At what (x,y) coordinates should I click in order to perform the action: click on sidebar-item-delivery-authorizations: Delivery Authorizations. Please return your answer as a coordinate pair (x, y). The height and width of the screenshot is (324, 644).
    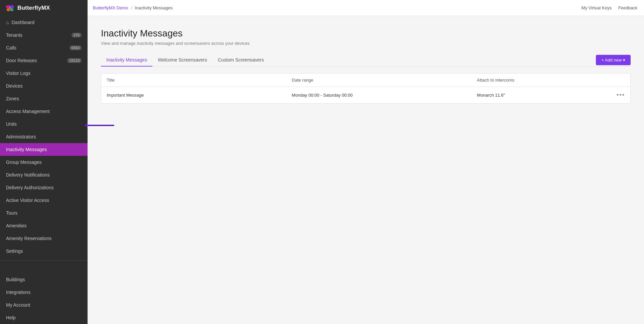
    Looking at the image, I should click on (44, 188).